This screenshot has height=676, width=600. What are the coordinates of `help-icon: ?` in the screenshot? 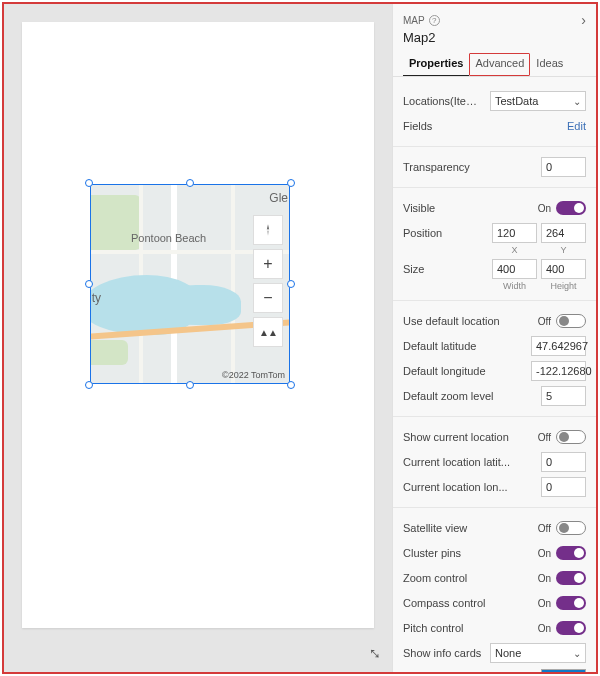 It's located at (434, 20).